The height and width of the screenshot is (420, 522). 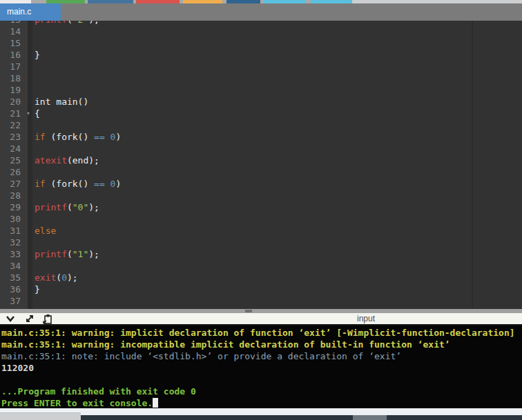 What do you see at coordinates (262, 403) in the screenshot?
I see `console-line: Press ENTER to exit console.` at bounding box center [262, 403].